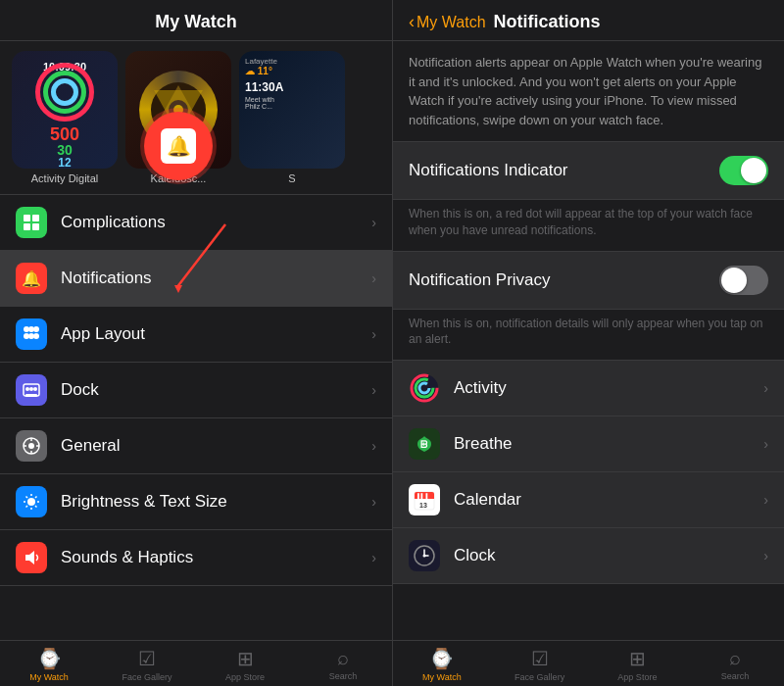 Image resolution: width=784 pixels, height=686 pixels. I want to click on app-store-tab-label: App Store, so click(245, 677).